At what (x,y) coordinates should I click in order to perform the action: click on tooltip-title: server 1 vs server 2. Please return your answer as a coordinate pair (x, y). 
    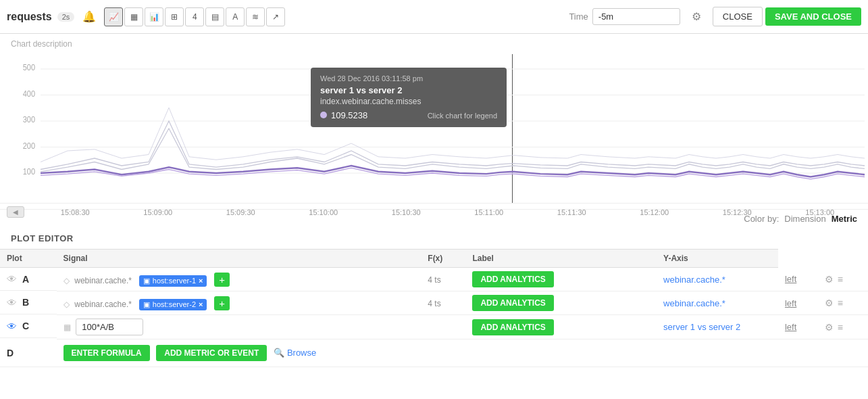
    Looking at the image, I should click on (409, 91).